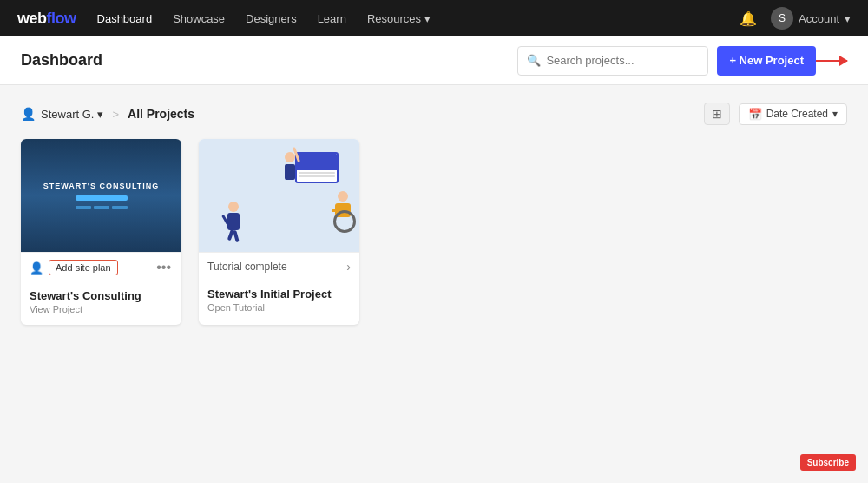 The image size is (868, 483). What do you see at coordinates (102, 198) in the screenshot?
I see `consulting-thumb-bar` at bounding box center [102, 198].